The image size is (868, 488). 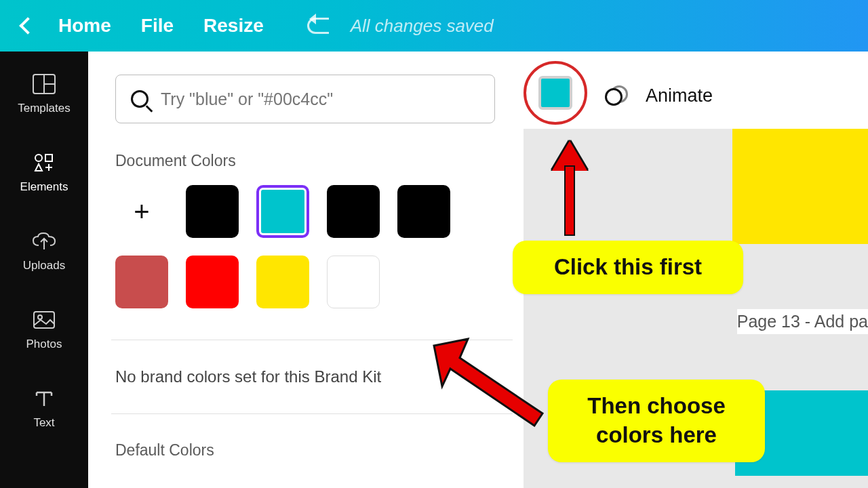 What do you see at coordinates (43, 108) in the screenshot?
I see `sidebar-label: Templates` at bounding box center [43, 108].